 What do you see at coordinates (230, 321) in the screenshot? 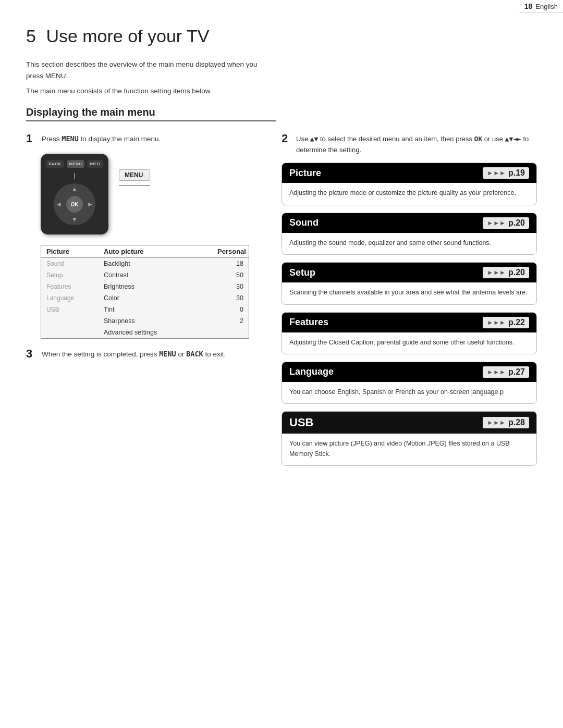
I see `row-col3: 2` at bounding box center [230, 321].